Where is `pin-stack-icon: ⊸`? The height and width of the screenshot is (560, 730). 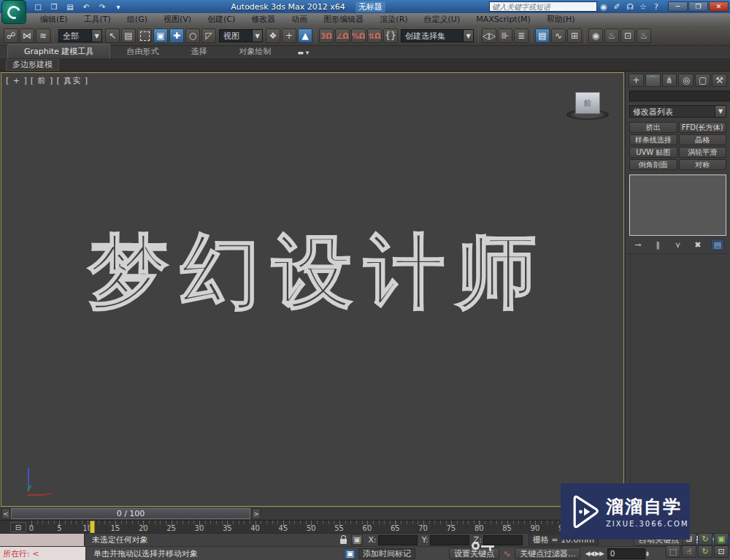
pin-stack-icon: ⊸ is located at coordinates (638, 245).